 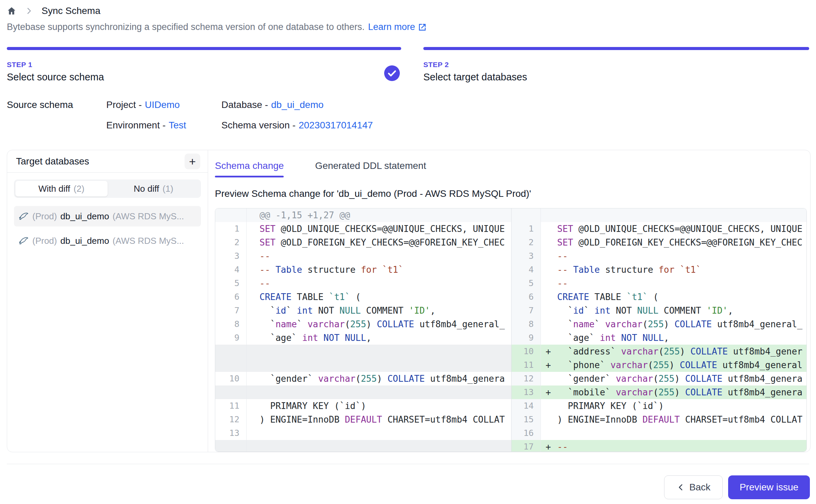 I want to click on tab-no-diff: No diff (1), so click(x=154, y=189).